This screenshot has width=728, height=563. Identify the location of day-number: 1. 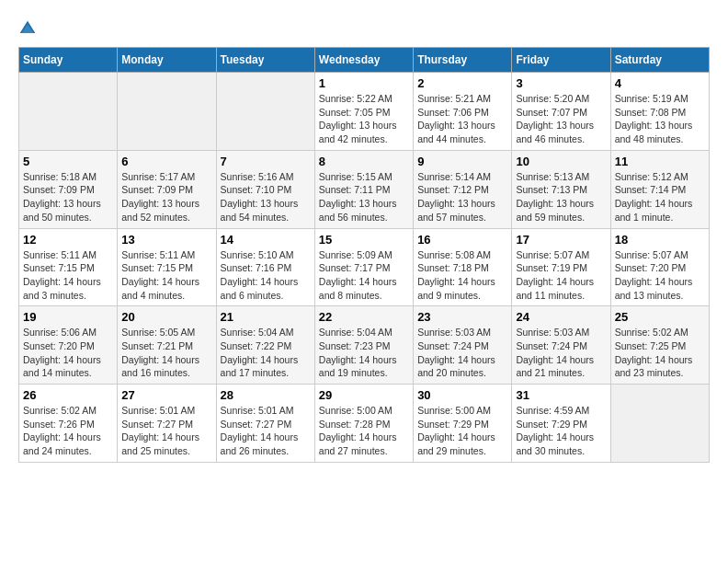
(364, 83).